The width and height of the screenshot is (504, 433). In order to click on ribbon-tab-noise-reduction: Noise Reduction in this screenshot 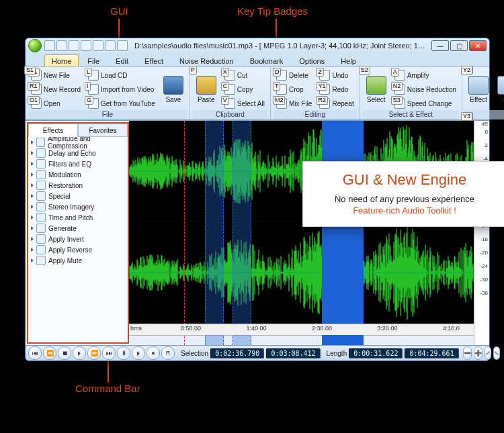, I will do `click(207, 60)`.